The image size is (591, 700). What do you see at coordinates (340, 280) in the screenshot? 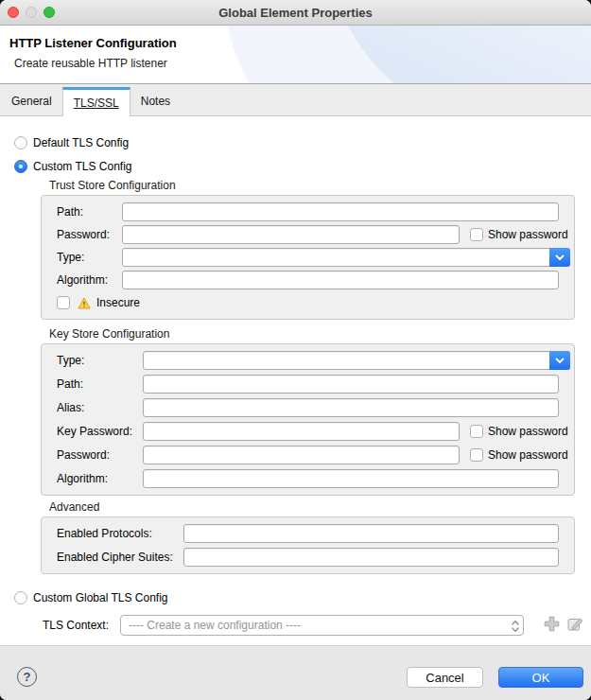
I see `trust-algorithm-input` at bounding box center [340, 280].